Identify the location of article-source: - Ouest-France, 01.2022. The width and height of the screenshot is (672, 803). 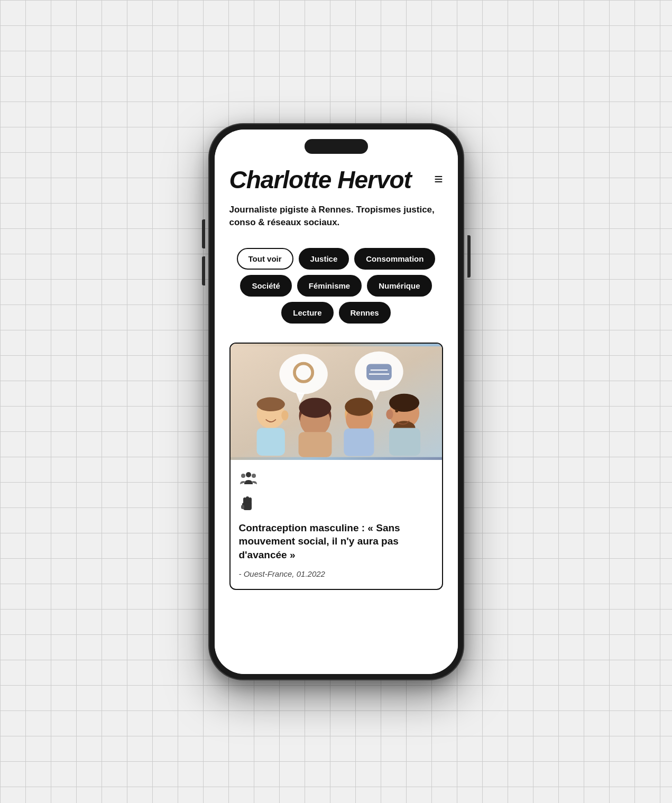
(336, 574).